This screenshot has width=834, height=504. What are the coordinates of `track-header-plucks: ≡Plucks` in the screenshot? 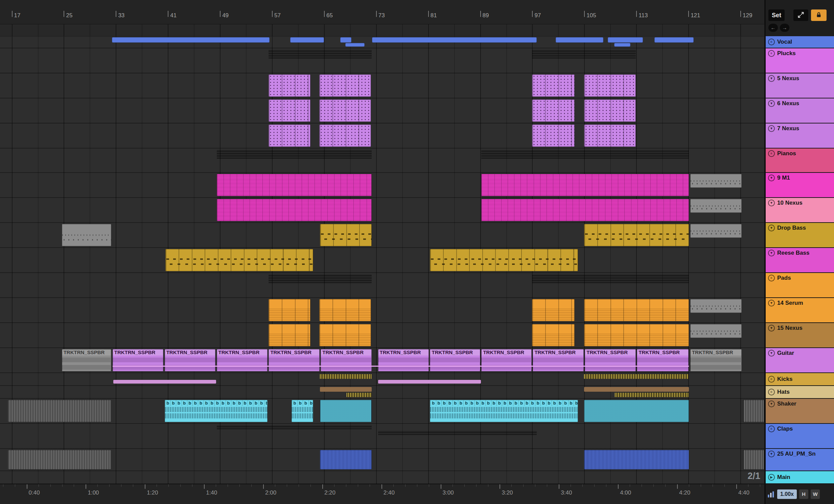 It's located at (800, 61).